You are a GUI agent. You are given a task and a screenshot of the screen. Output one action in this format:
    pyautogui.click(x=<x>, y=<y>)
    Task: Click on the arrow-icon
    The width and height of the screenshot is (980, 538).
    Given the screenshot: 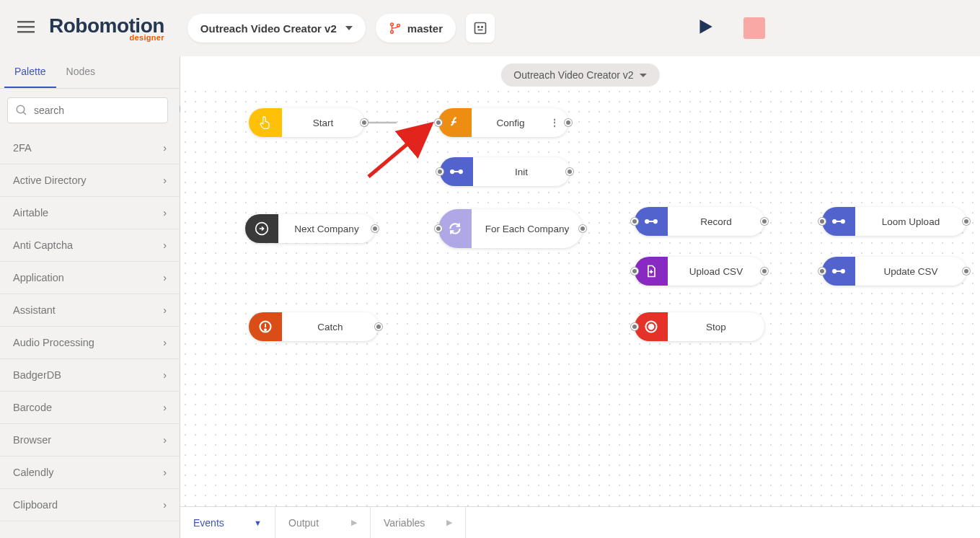 What is the action you would take?
    pyautogui.click(x=262, y=229)
    